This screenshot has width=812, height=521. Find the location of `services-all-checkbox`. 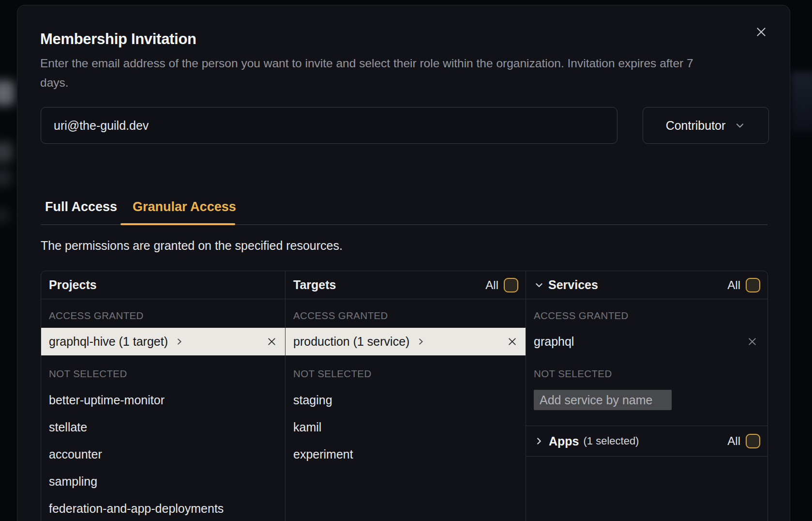

services-all-checkbox is located at coordinates (753, 285).